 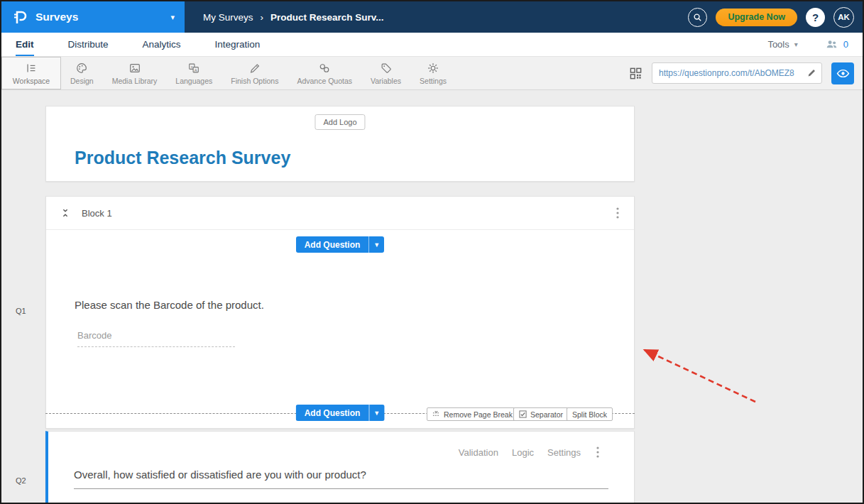 I want to click on tab-edit: Edit, so click(x=25, y=44).